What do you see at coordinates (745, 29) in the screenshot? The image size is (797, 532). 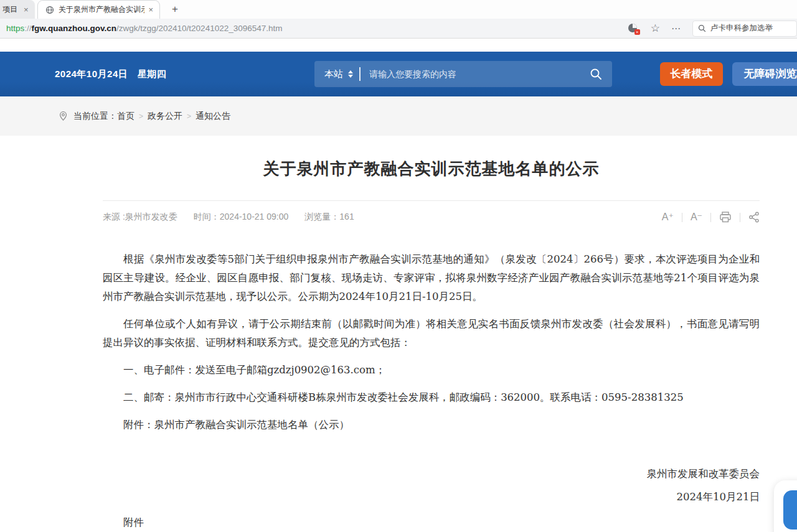 I see `browser-hot-search-box: 卢卡申科参加选举` at bounding box center [745, 29].